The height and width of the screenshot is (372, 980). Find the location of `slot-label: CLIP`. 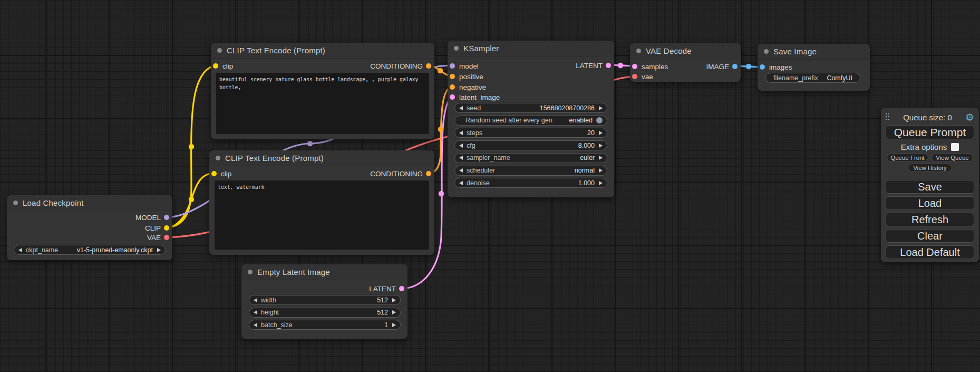

slot-label: CLIP is located at coordinates (153, 228).